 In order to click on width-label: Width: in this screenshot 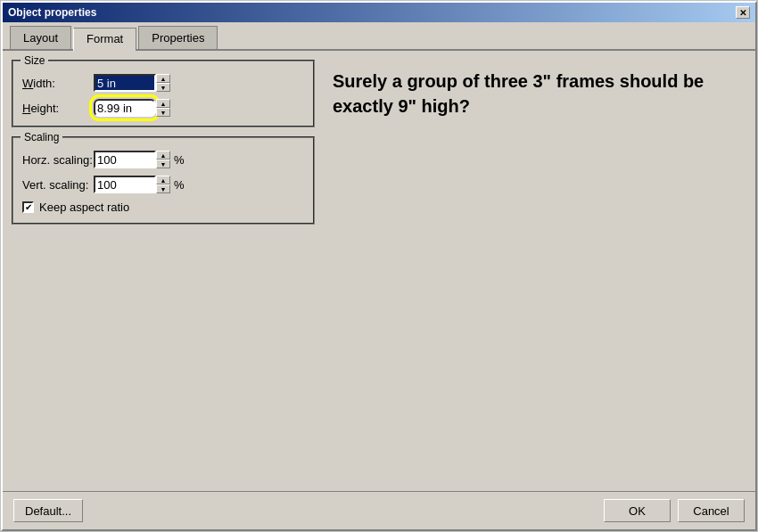, I will do `click(58, 84)`.